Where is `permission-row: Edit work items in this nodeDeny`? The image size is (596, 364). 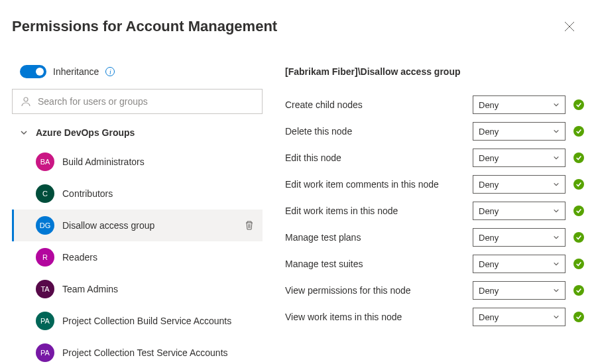
permission-row: Edit work items in this nodeDeny is located at coordinates (435, 211).